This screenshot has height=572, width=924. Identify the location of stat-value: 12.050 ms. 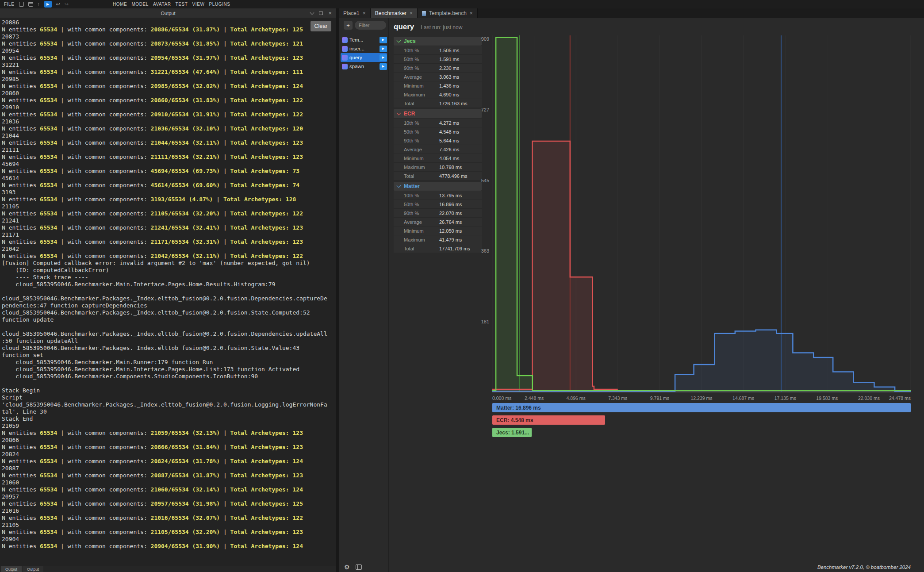
(450, 231).